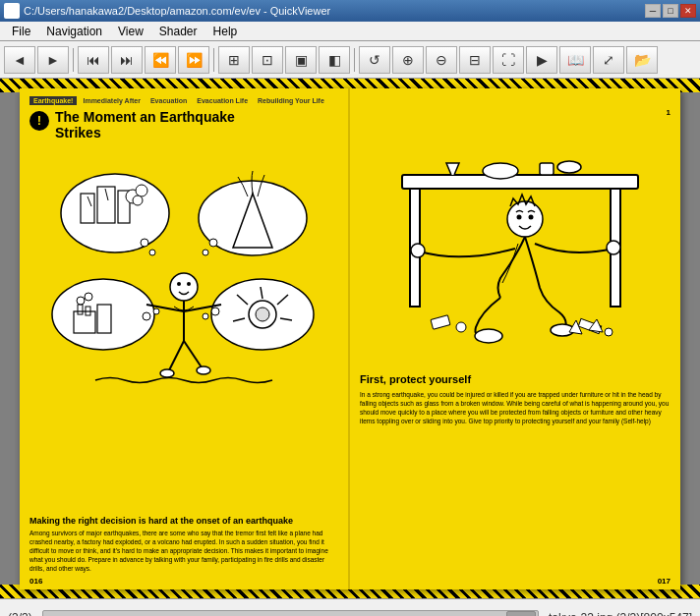  What do you see at coordinates (75, 31) in the screenshot?
I see `menu-navigation: Navigation` at bounding box center [75, 31].